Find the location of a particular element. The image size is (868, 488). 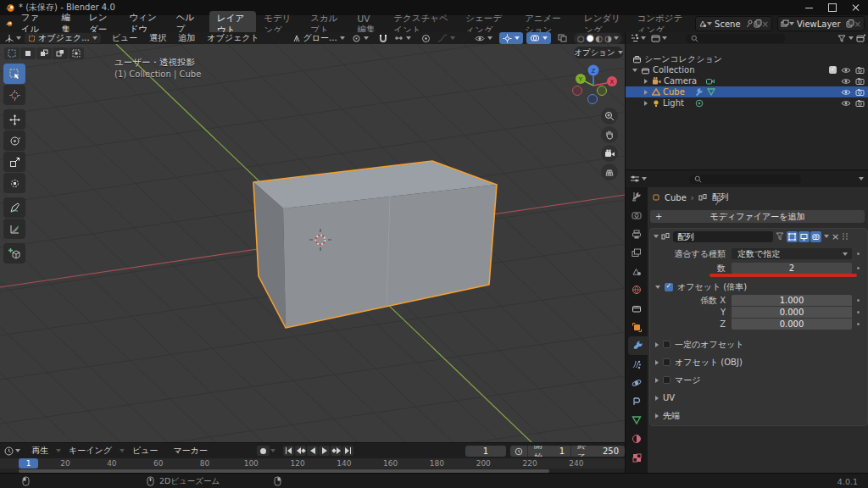

current-frame-field: 1 is located at coordinates (486, 451).